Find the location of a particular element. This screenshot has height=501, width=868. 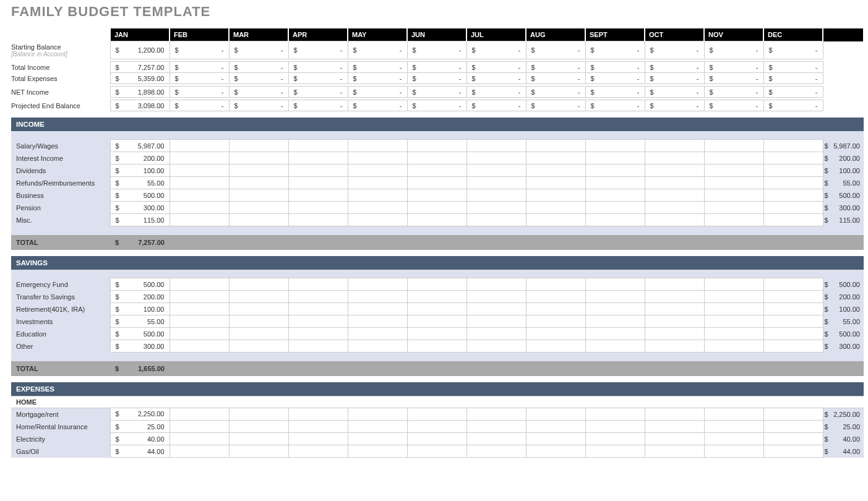

money-cell: $3,098.00 is located at coordinates (140, 106).